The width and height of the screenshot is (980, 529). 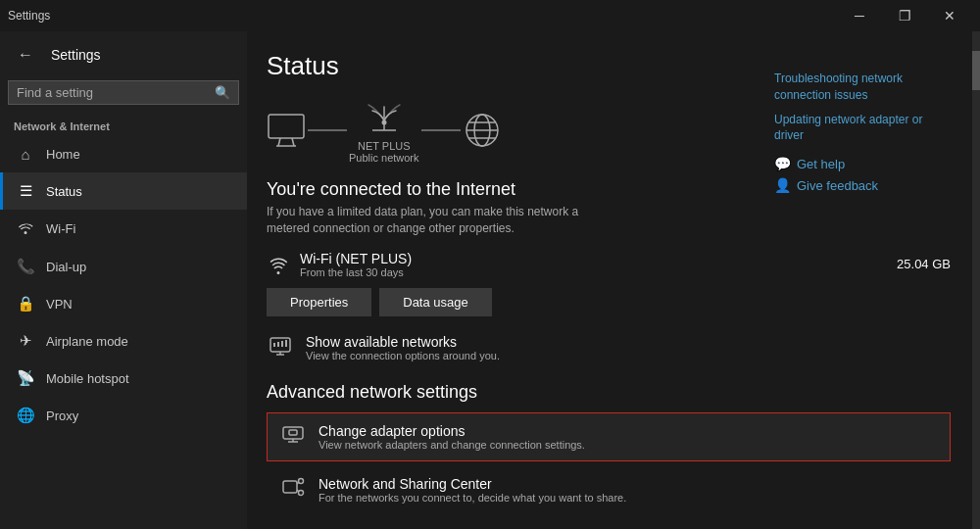 What do you see at coordinates (950, 16) in the screenshot?
I see `close-button: ✕` at bounding box center [950, 16].